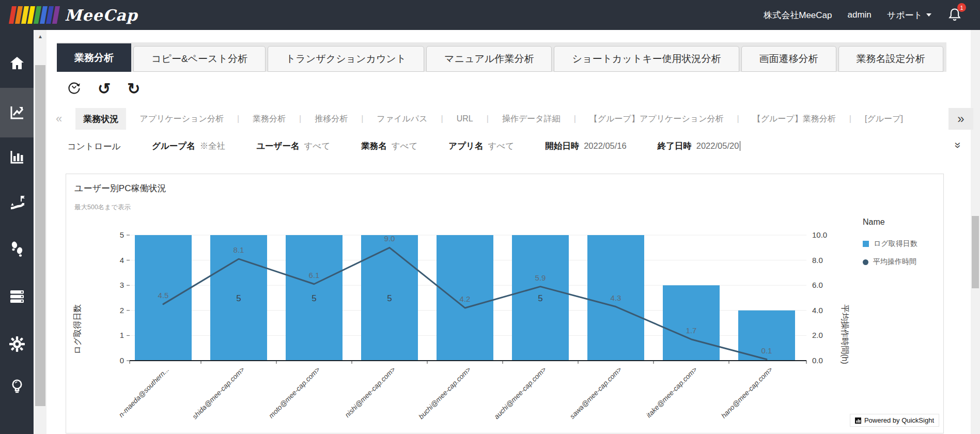  Describe the element at coordinates (17, 250) in the screenshot. I see `sidebar-item-steps` at that location.